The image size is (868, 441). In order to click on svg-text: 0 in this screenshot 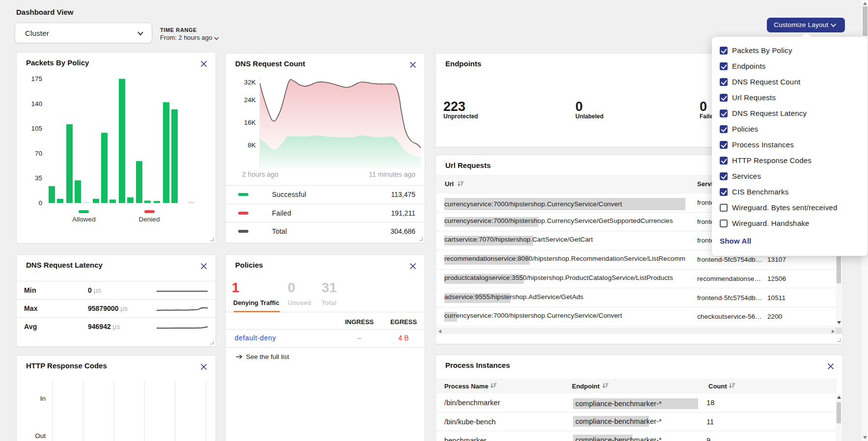, I will do `click(40, 203)`.